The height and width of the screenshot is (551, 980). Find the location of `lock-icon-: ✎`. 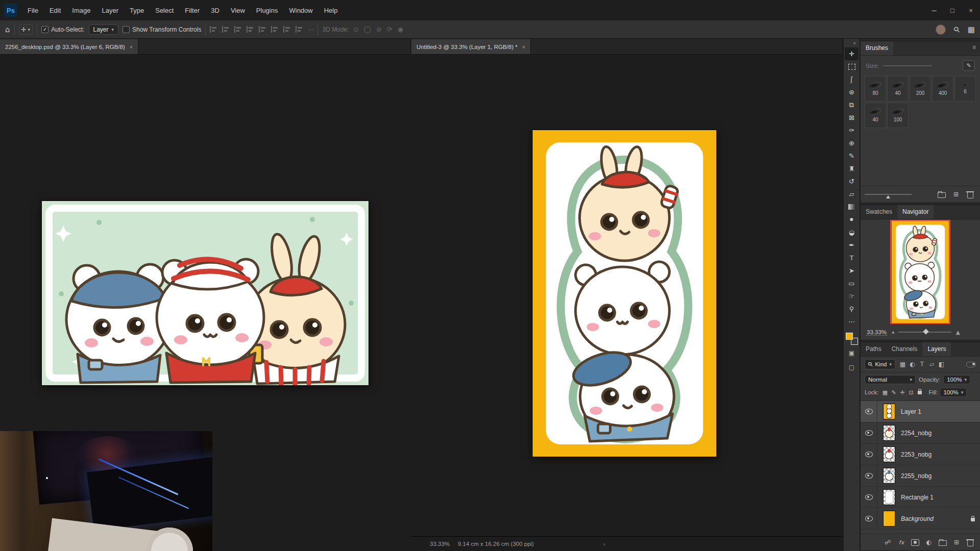

lock-icon-: ✎ is located at coordinates (894, 393).